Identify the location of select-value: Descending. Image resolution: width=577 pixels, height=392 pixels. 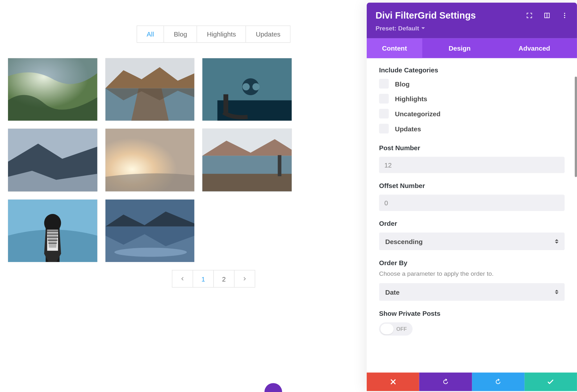
(404, 241).